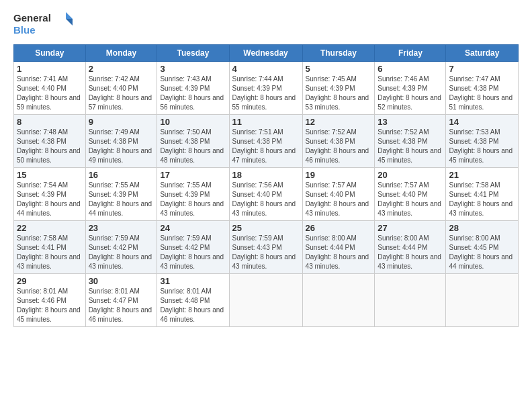  Describe the element at coordinates (410, 68) in the screenshot. I see `day-number: 6` at that location.